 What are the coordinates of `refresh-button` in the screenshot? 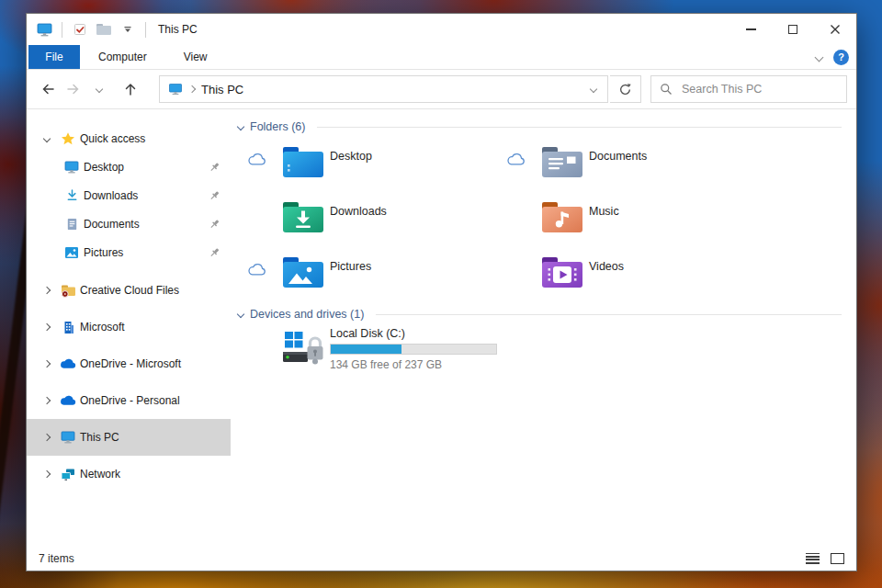 It's located at (626, 89).